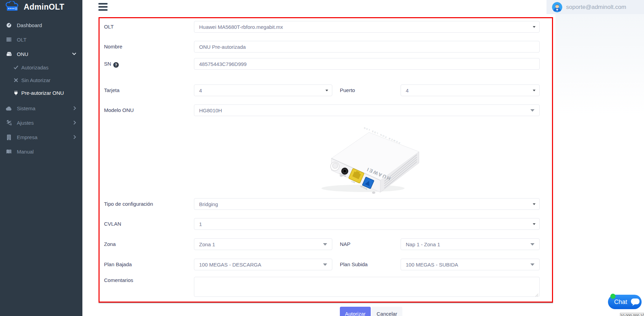  Describe the element at coordinates (22, 40) in the screenshot. I see `sidebar-item-label: OLT` at that location.